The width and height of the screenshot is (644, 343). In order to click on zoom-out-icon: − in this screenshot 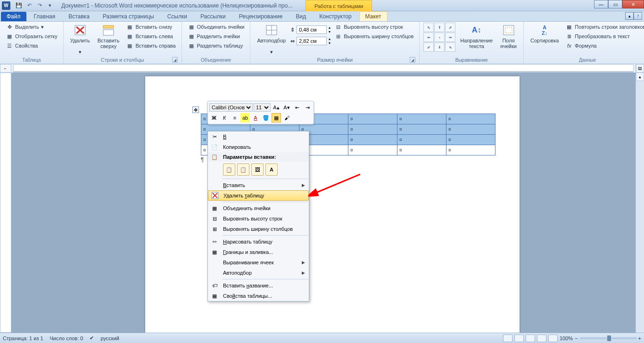, I will do `click(576, 338)`.